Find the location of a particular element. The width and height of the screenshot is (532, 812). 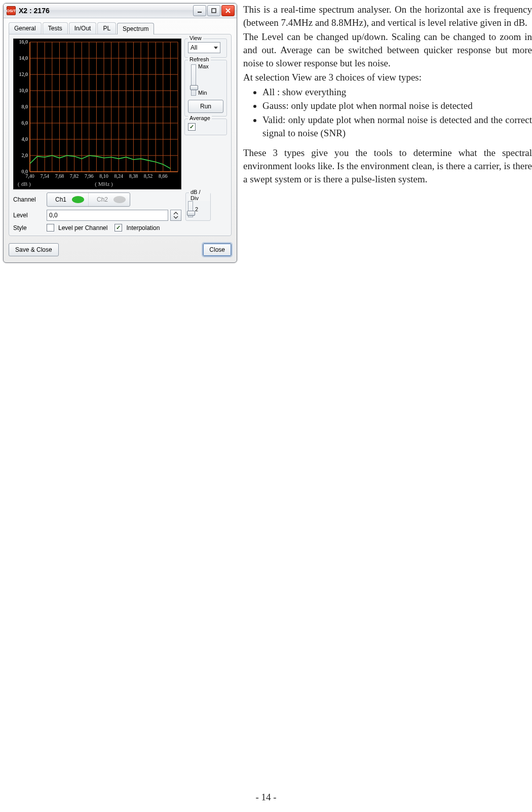

style-label: Style is located at coordinates (28, 228).